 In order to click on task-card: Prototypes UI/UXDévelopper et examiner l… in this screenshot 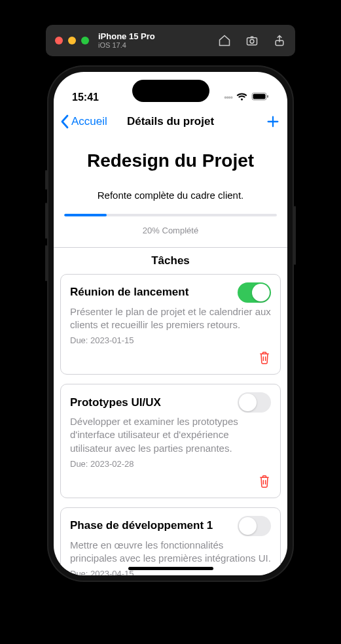, I will do `click(170, 441)`.